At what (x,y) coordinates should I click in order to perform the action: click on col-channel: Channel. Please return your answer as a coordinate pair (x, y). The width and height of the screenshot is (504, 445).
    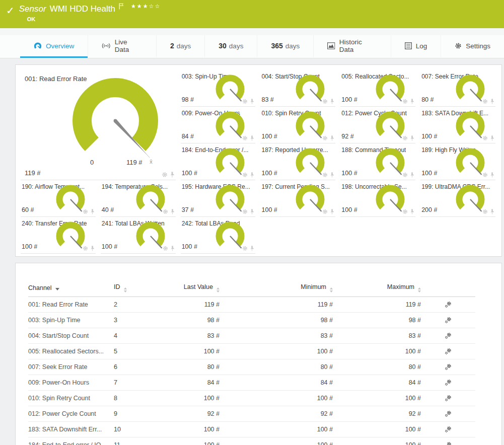
    Looking at the image, I should click on (71, 289).